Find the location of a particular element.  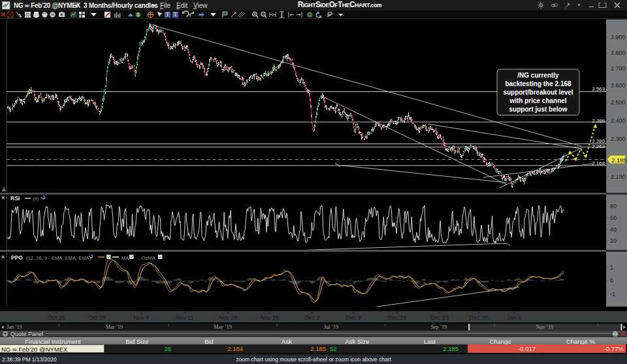

svg-text: Mar ’19 is located at coordinates (114, 327).